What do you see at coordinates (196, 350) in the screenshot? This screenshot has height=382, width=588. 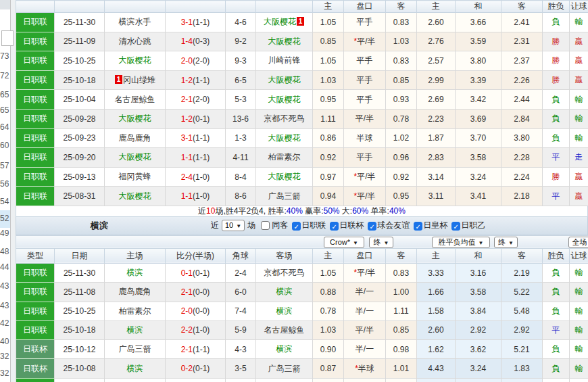 I see `score-cell: 2-1(1-1)` at bounding box center [196, 350].